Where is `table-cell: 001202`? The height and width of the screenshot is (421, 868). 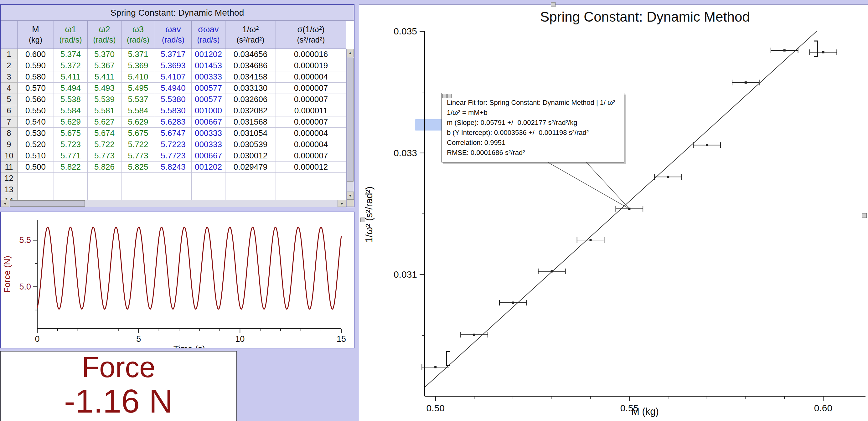
table-cell: 001202 is located at coordinates (209, 55).